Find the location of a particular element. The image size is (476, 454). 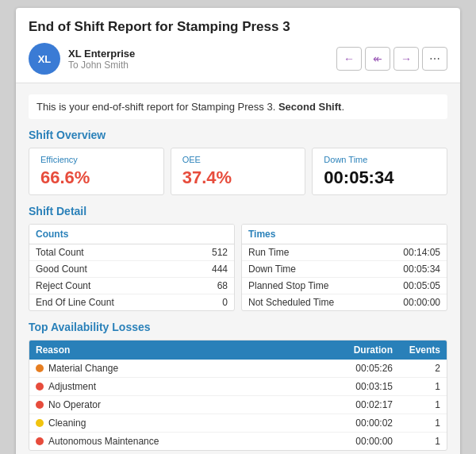

losses-reason-text-2: No Operator is located at coordinates (75, 405).